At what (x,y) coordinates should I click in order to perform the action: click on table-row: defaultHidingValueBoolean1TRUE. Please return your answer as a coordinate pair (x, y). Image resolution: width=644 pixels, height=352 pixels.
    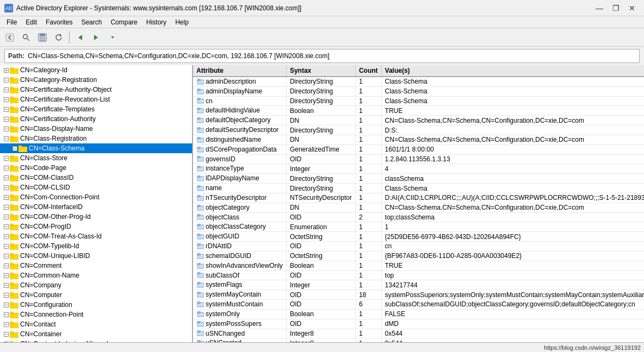
    Looking at the image, I should click on (419, 111).